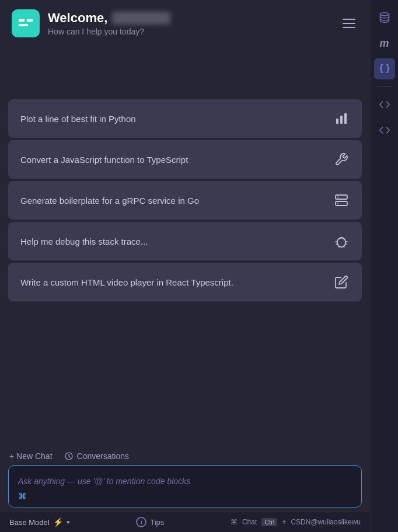 The image size is (398, 532). Describe the element at coordinates (295, 522) in the screenshot. I see `footer-right: ⌘ Chat Ctrl + CSDN@wuliaosiikewu` at that location.